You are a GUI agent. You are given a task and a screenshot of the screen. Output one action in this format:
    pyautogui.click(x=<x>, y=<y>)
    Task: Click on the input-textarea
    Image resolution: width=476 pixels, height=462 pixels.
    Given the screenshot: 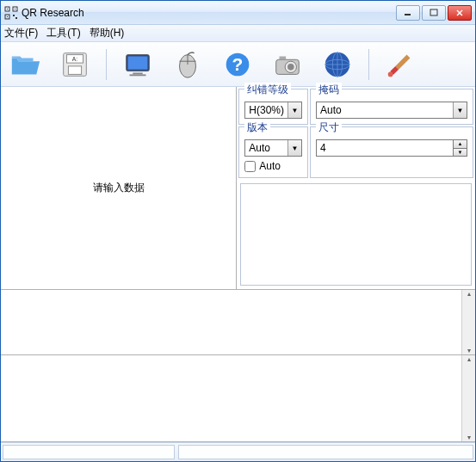 What is the action you would take?
    pyautogui.click(x=238, y=322)
    